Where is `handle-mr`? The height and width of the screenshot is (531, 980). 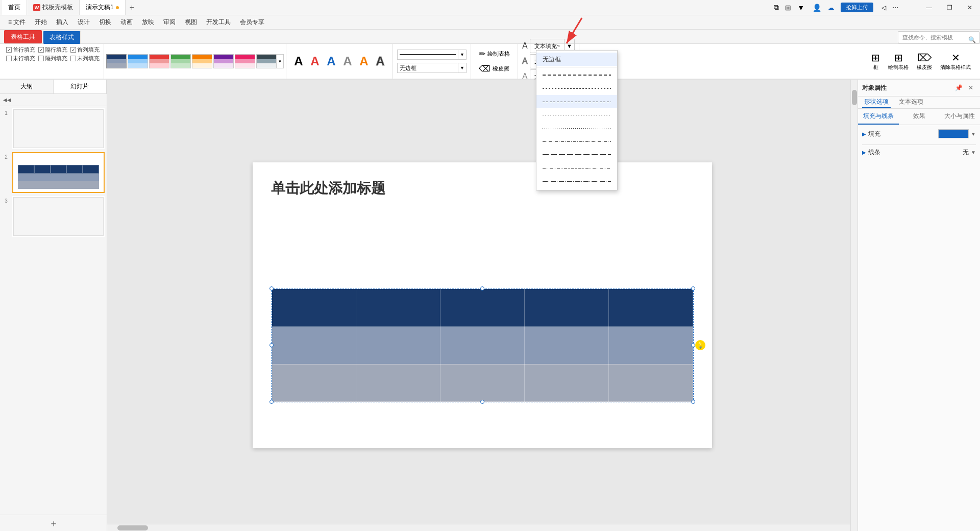
handle-mr is located at coordinates (693, 345).